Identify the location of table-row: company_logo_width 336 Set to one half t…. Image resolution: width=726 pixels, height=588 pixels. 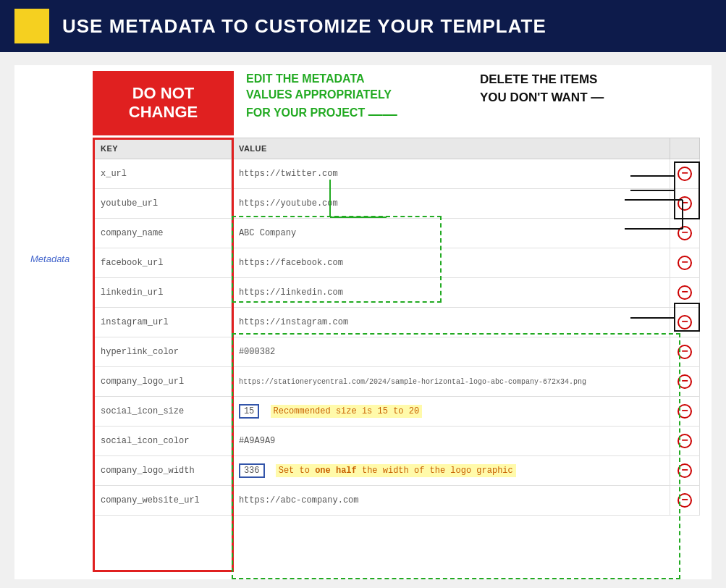
(397, 471).